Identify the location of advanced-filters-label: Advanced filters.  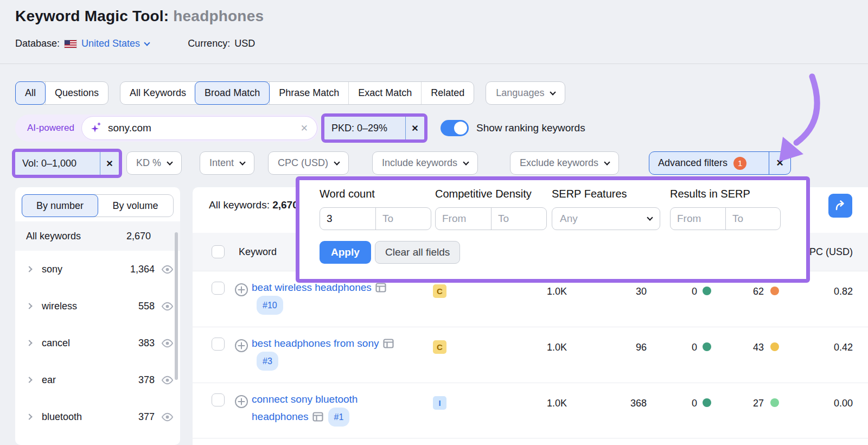
(691, 163).